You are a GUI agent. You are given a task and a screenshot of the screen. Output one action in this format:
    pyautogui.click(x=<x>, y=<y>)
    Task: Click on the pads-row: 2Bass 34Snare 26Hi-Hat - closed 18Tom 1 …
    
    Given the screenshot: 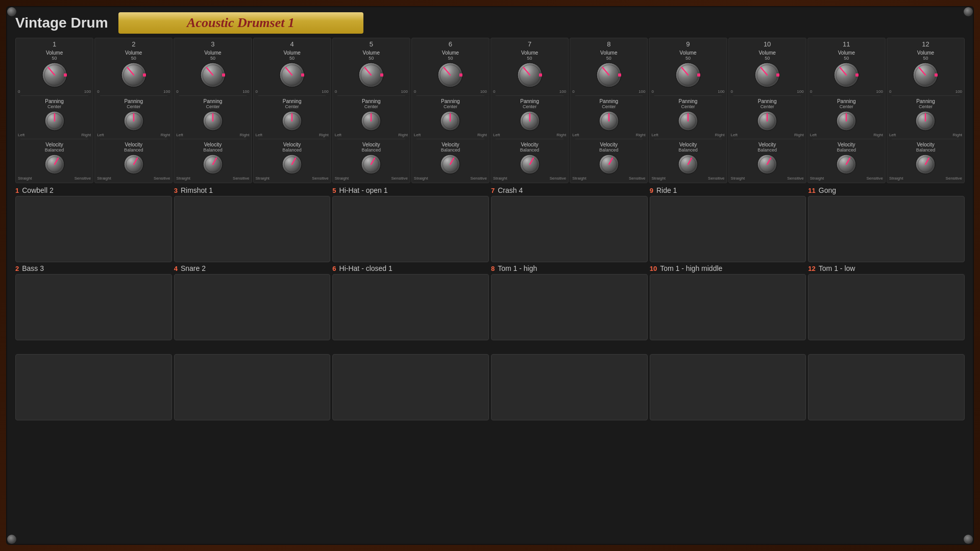 What is the action you would take?
    pyautogui.click(x=490, y=302)
    